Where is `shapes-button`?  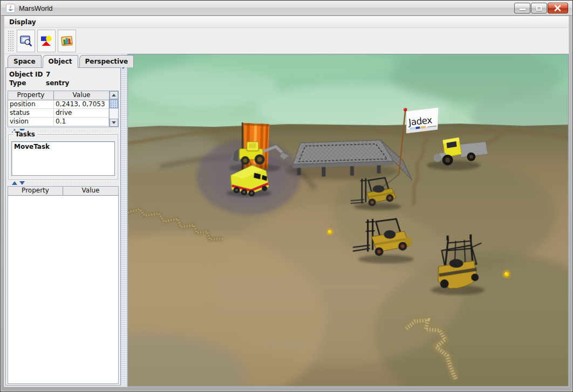
shapes-button is located at coordinates (46, 41).